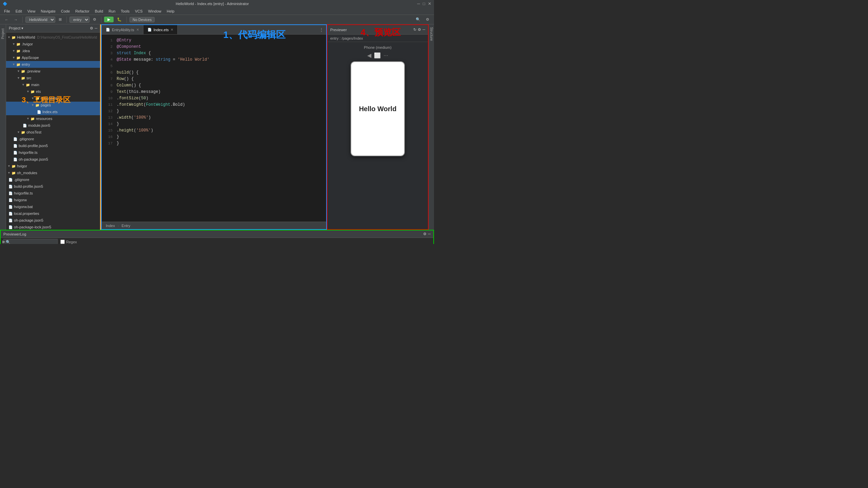  I want to click on previewer-header-icons: ↻ ⚙ ─, so click(419, 30).